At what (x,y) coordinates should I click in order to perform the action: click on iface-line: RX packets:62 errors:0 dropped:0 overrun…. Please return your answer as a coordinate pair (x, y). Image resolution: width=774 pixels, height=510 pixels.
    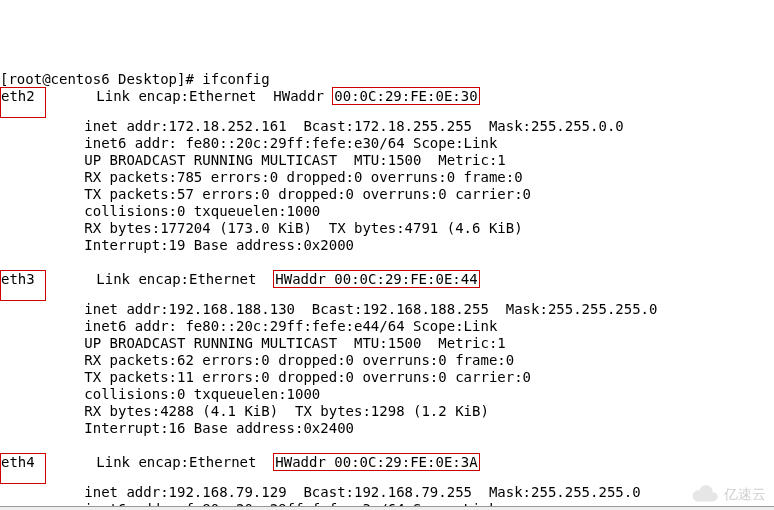
    Looking at the image, I should click on (299, 360).